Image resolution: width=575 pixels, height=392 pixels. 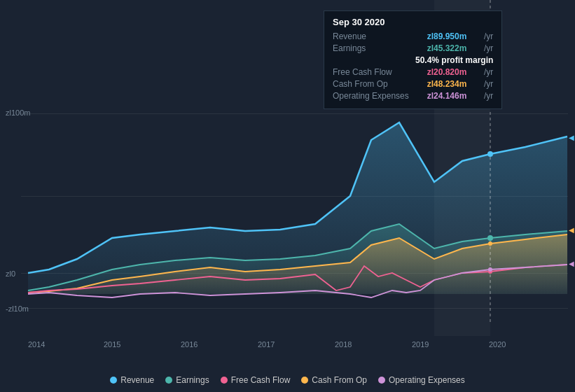 What do you see at coordinates (305, 380) in the screenshot?
I see `legend-cashop-dot` at bounding box center [305, 380].